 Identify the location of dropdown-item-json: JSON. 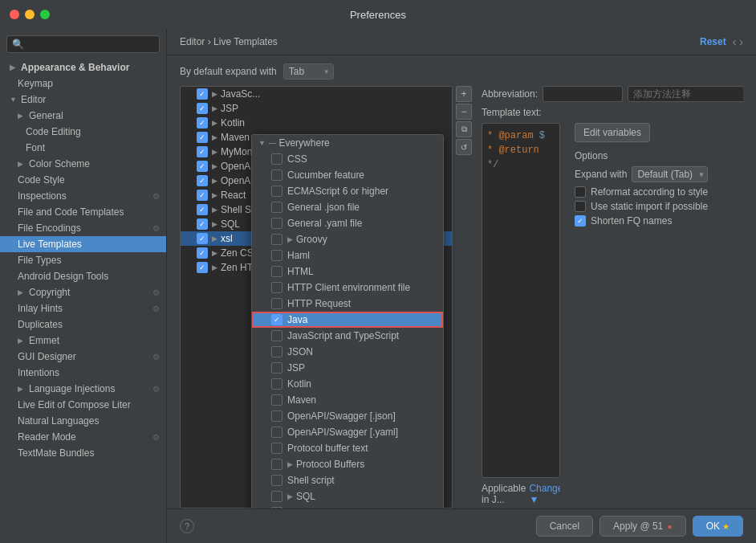
(348, 352).